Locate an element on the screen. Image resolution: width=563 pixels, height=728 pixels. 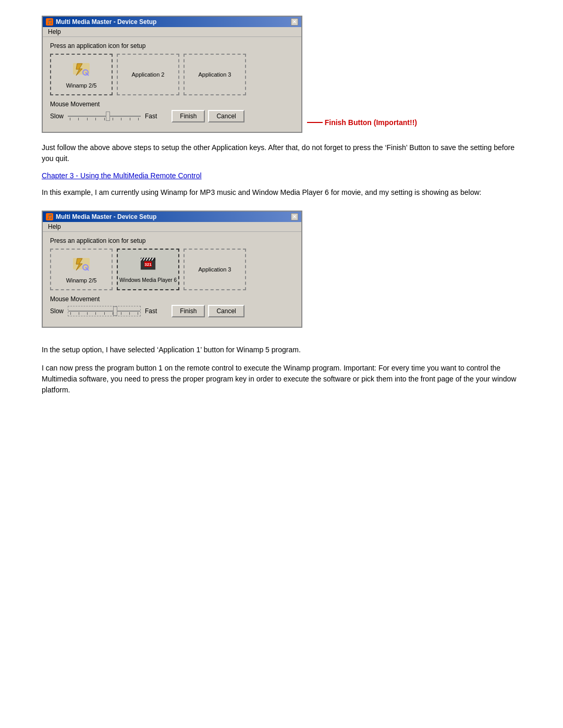
annotation-line is located at coordinates (315, 122).